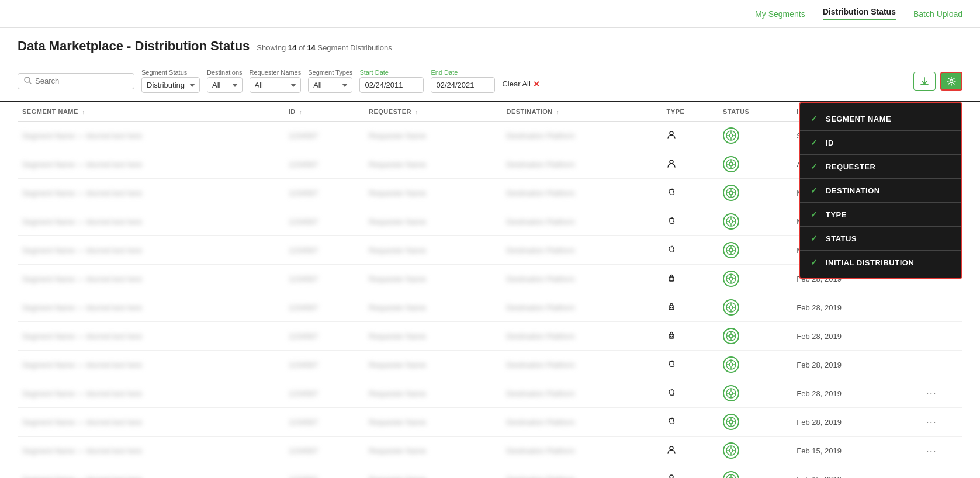 The image size is (980, 478). Describe the element at coordinates (858, 119) in the screenshot. I see `column-menu-item-label: SEGMENT NAME` at that location.